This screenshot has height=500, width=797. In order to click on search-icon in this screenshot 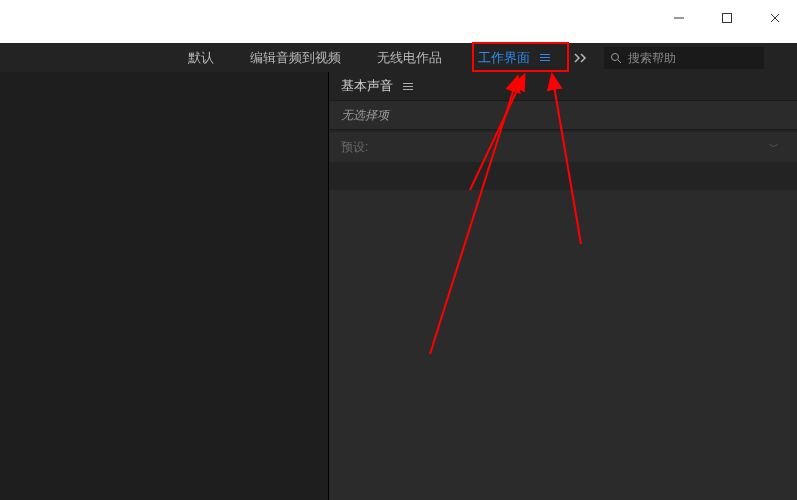, I will do `click(616, 58)`.